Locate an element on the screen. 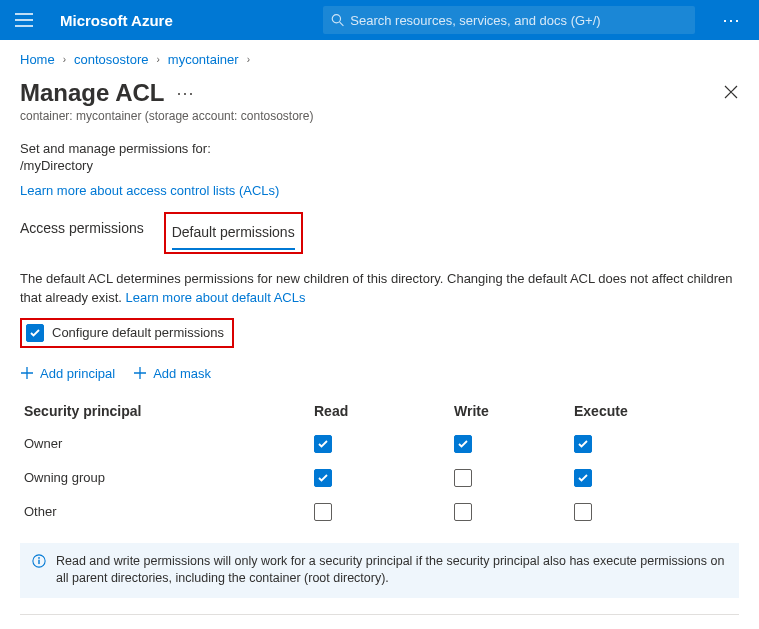 Image resolution: width=759 pixels, height=629 pixels. col-principal: Security principal is located at coordinates (165, 411).